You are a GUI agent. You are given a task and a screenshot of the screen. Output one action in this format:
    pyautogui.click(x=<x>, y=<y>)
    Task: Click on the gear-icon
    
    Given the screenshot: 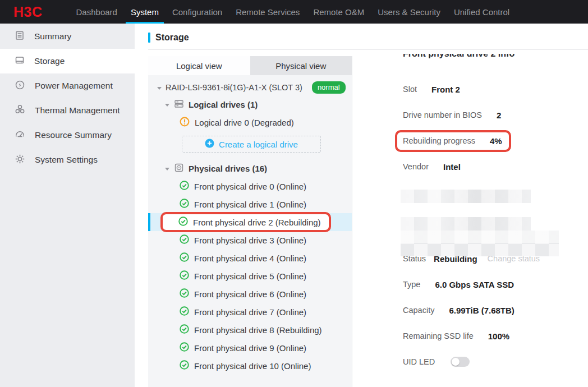 What is the action you would take?
    pyautogui.click(x=20, y=160)
    